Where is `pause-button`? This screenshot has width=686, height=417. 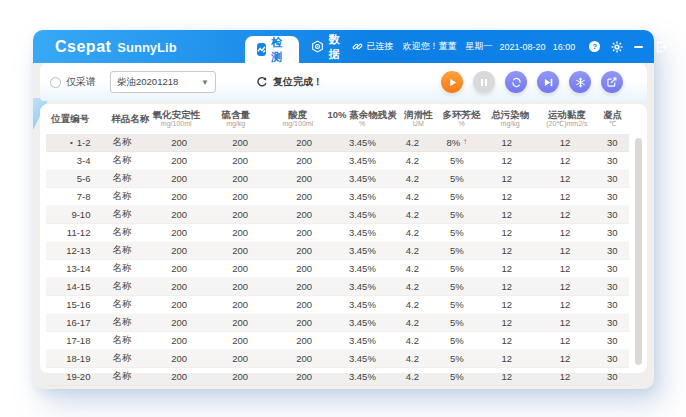
pause-button is located at coordinates (484, 82).